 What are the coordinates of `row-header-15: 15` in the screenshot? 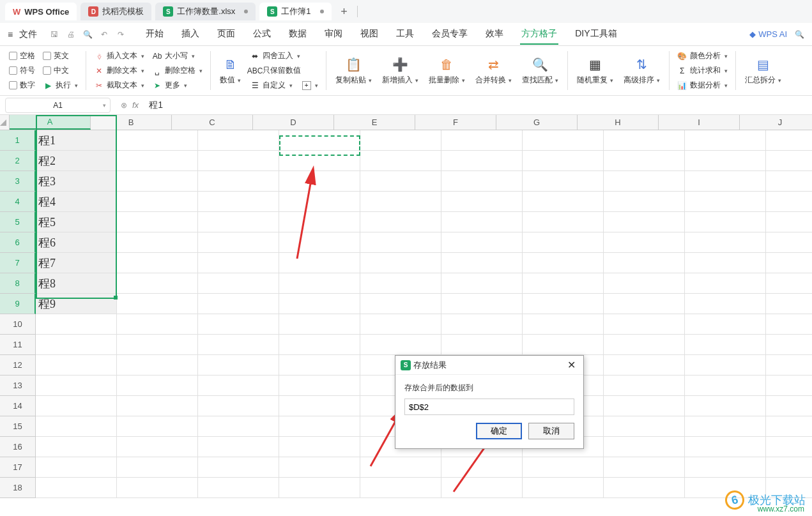 It's located at (18, 427).